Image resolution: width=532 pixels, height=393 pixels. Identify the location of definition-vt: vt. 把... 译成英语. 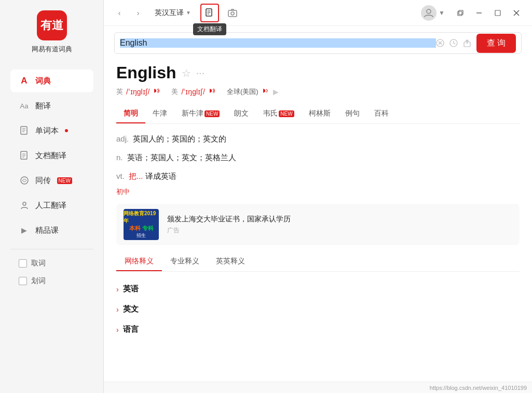
(318, 176).